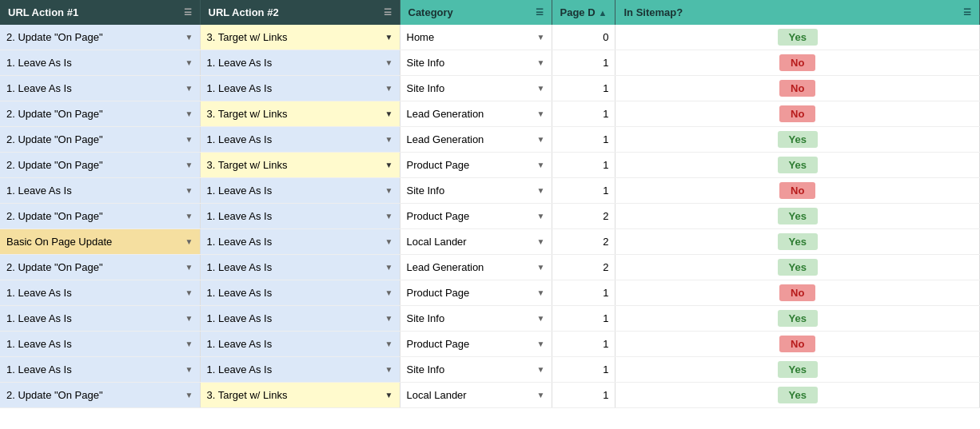 This screenshot has width=980, height=429. I want to click on action2-value: 1. Leave As Is, so click(240, 216).